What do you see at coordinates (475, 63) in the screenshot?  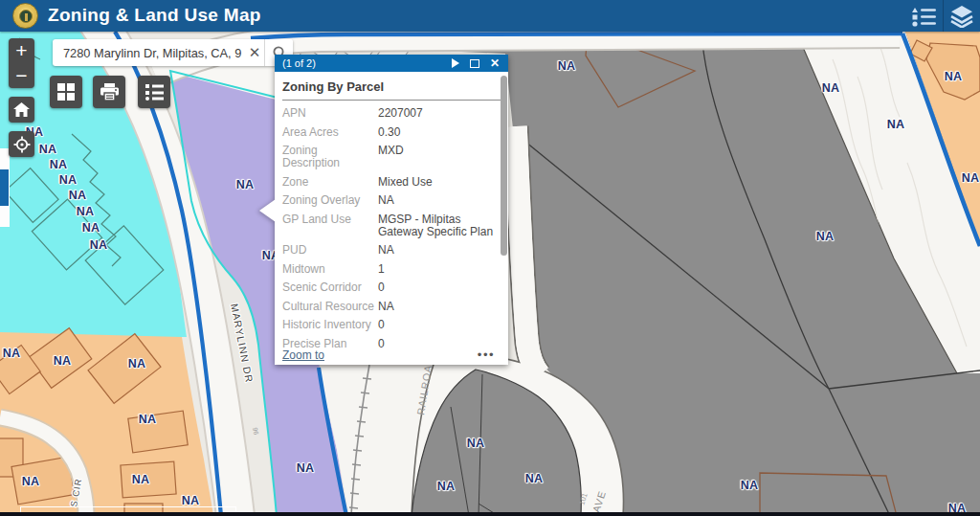 I see `popup-maximize-icon` at bounding box center [475, 63].